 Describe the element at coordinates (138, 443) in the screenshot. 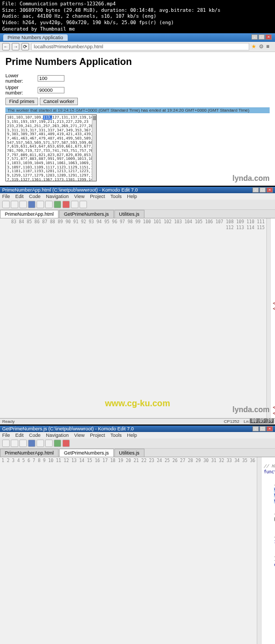

I see `ide2-toolbar` at that location.